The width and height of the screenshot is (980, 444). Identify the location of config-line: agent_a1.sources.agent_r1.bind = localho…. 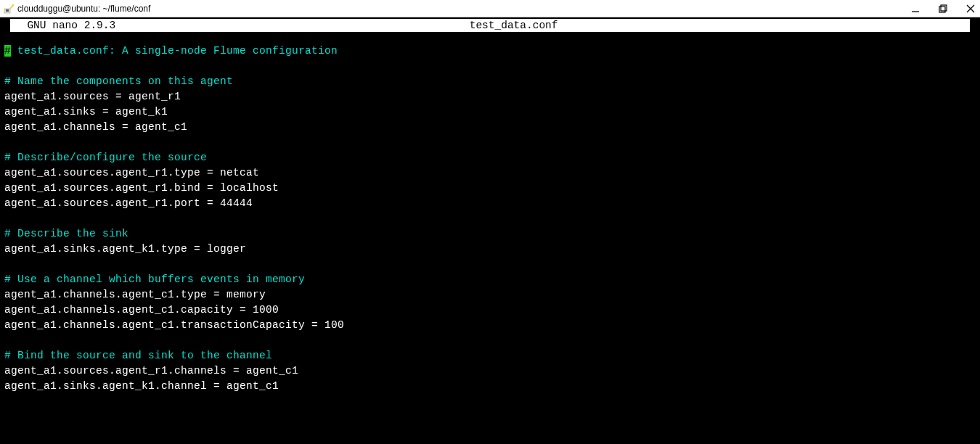
(490, 189).